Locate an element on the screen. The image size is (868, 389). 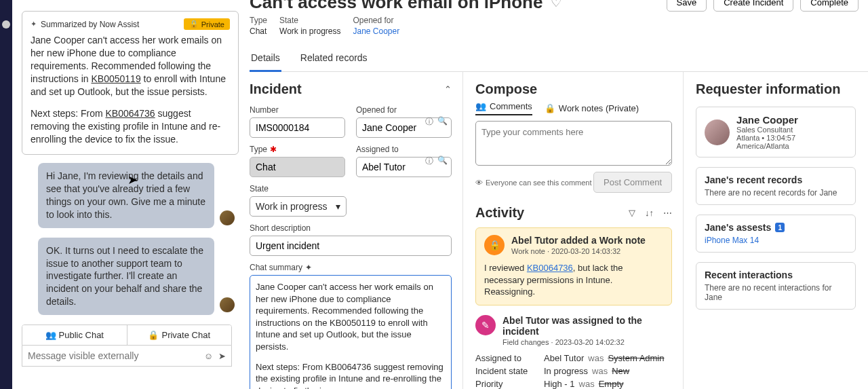
send-icon: ➤ is located at coordinates (222, 356).